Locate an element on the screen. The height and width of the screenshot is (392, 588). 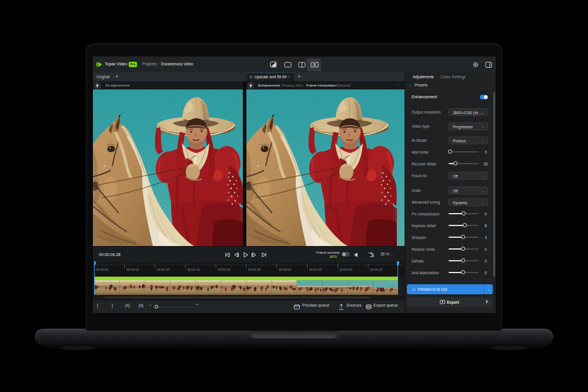
svg-text: 00:00:00 is located at coordinates (102, 270).